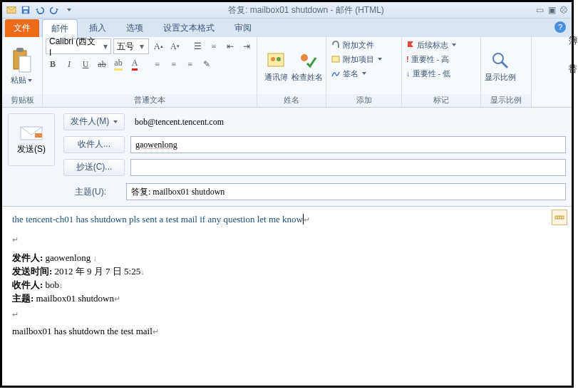 This screenshot has width=578, height=392. I want to click on cc-field, so click(348, 167).